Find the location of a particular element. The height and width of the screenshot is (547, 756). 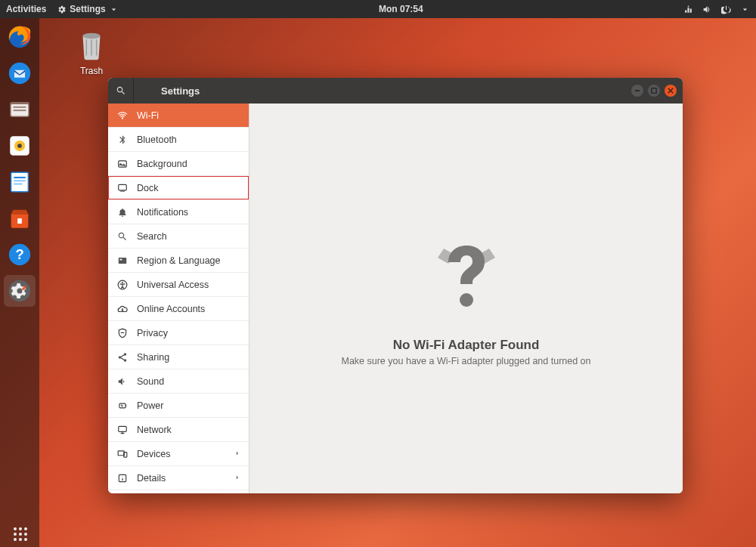

sidebar-item-sharing: Sharing is located at coordinates (178, 357).